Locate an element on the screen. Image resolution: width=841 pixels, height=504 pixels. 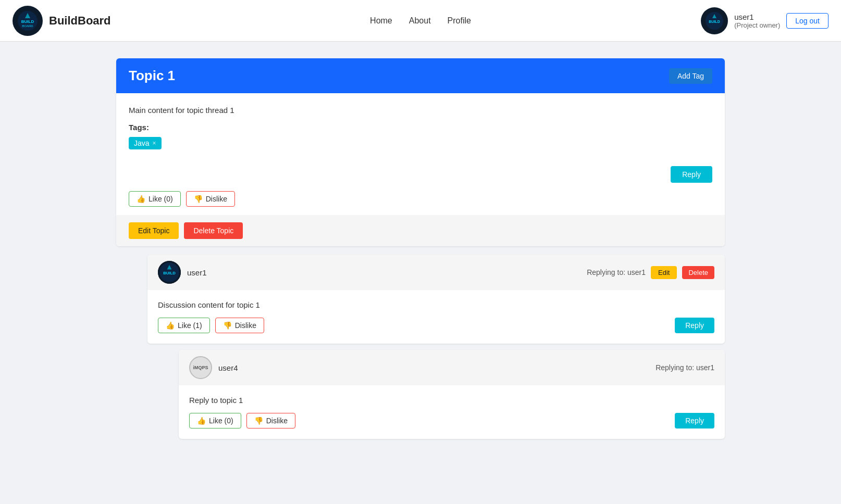
reply-wrapper-2: iMQPS user4 Replying to: user1 Reply to … is located at coordinates (452, 395).